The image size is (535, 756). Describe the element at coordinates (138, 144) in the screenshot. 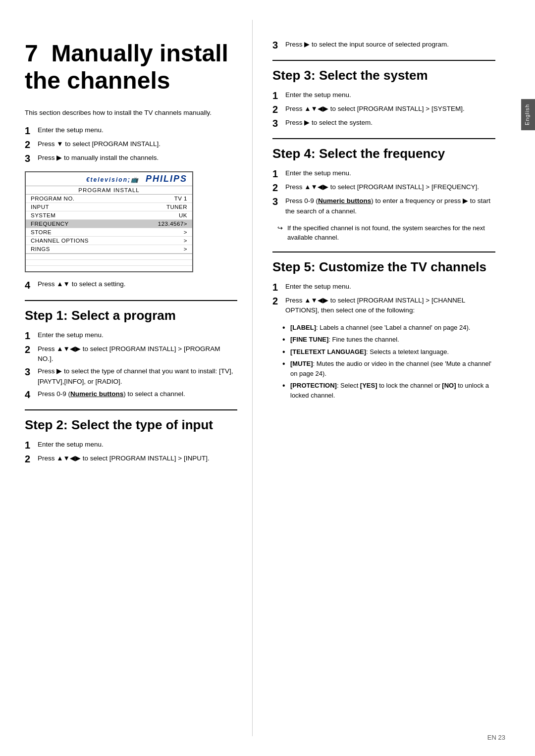

I see `step-2-text: Press ▼ to select [PROGRAM INSTALL].` at that location.